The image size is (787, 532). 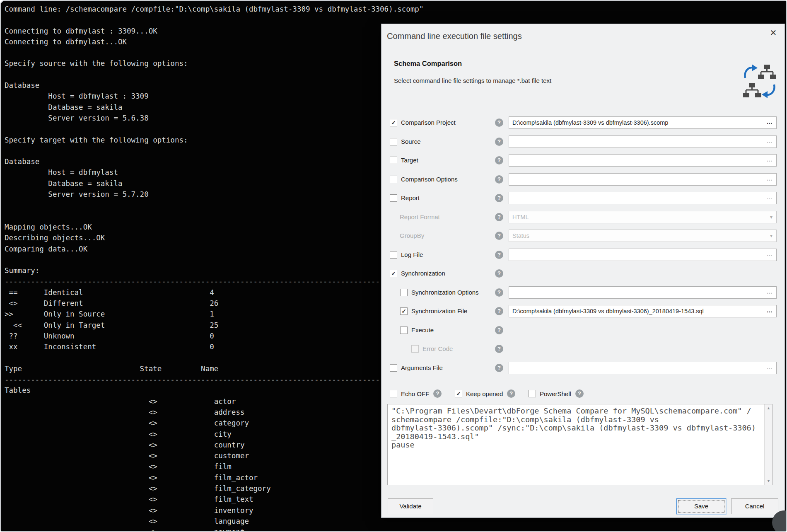 What do you see at coordinates (485, 394) in the screenshot?
I see `bat-option-keep-opened: ✓ Keep opened ?` at bounding box center [485, 394].